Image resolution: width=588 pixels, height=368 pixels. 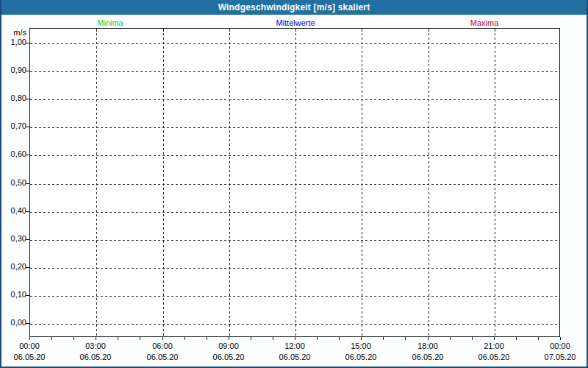 What do you see at coordinates (110, 23) in the screenshot?
I see `legend-item-minima: Minima` at bounding box center [110, 23].